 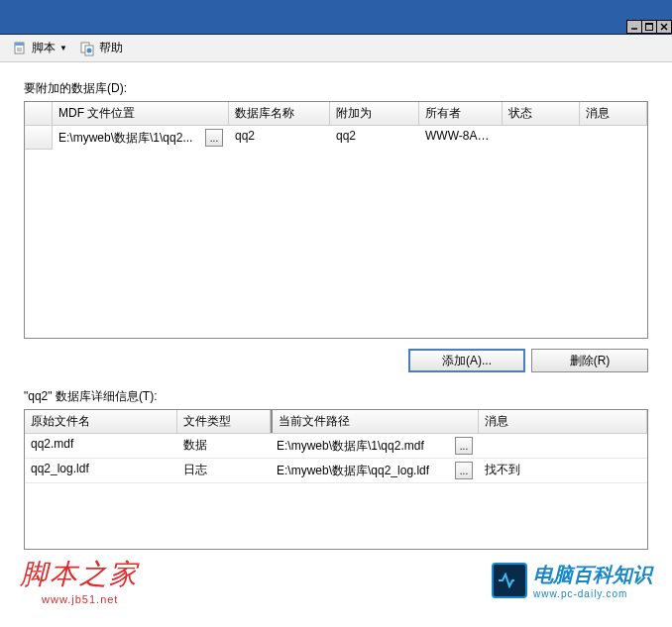 I want to click on databases-to-attach-label: 要附加的数据库(D):, so click(x=336, y=89).